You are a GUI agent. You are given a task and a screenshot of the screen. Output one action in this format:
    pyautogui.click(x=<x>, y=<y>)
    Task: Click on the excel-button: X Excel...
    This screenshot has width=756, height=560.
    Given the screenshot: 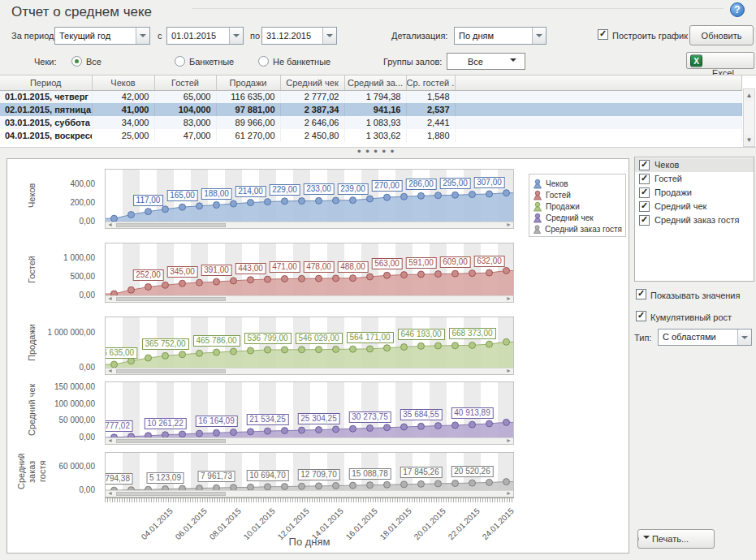 What is the action you would take?
    pyautogui.click(x=720, y=60)
    